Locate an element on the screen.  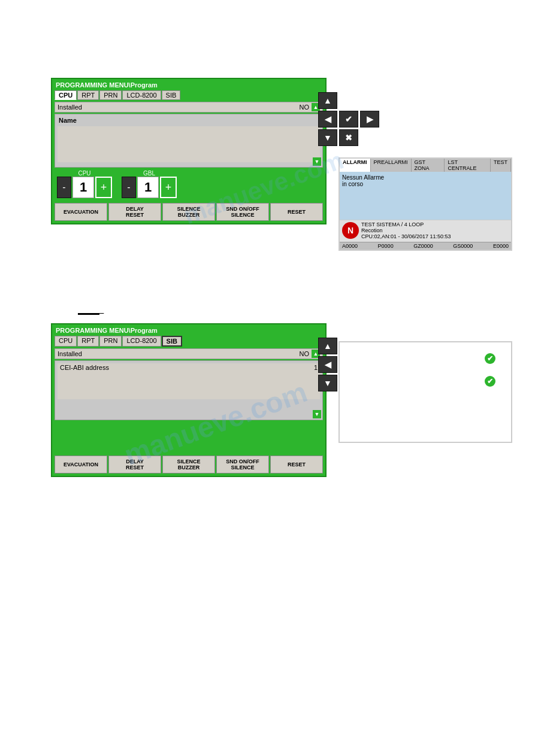
info-panel1-status-bar: A0000 P0000 GZ0000 GS0000 E0000 is located at coordinates (425, 245).